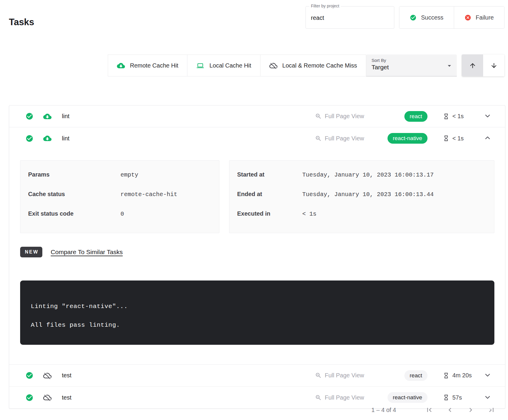 The width and height of the screenshot is (508, 420). What do you see at coordinates (491, 410) in the screenshot?
I see `last-page-button` at bounding box center [491, 410].